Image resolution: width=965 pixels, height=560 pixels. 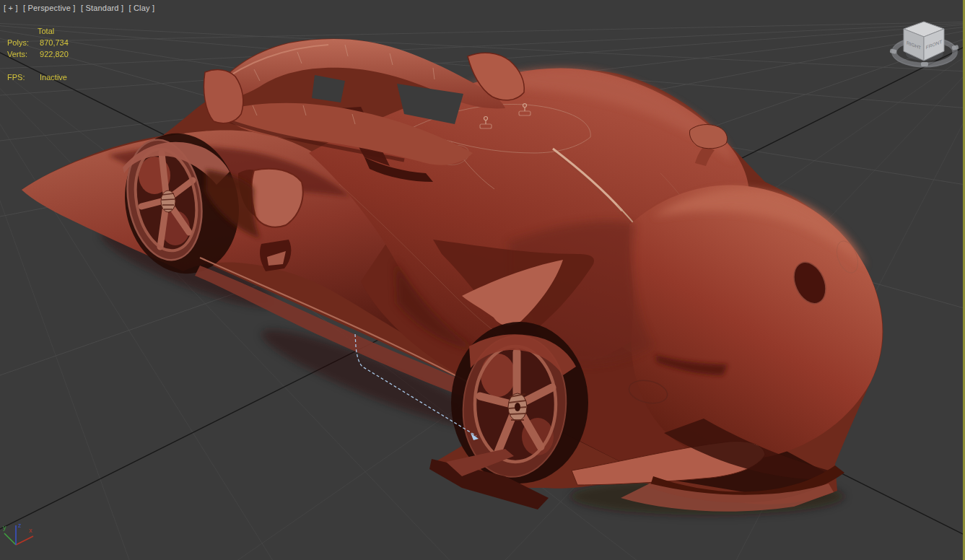 I want to click on axis-y-label: y, so click(x=4, y=528).